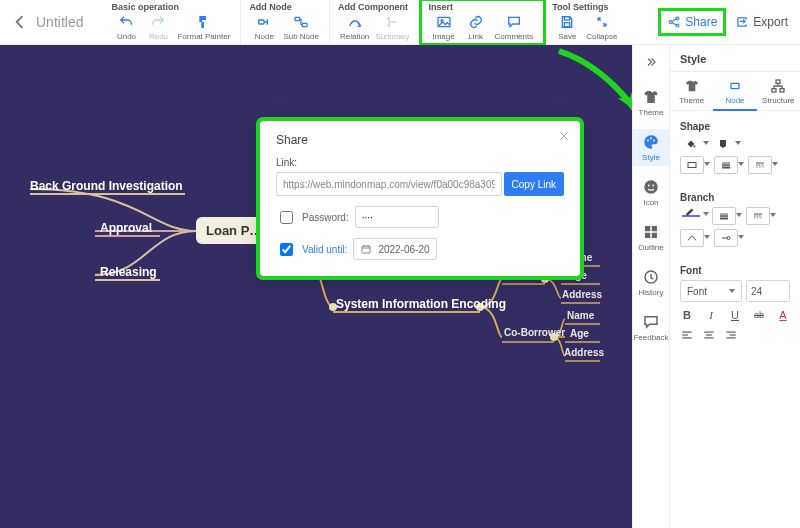 The height and width of the screenshot is (528, 800). What do you see at coordinates (731, 335) in the screenshot?
I see `align-right-button` at bounding box center [731, 335].